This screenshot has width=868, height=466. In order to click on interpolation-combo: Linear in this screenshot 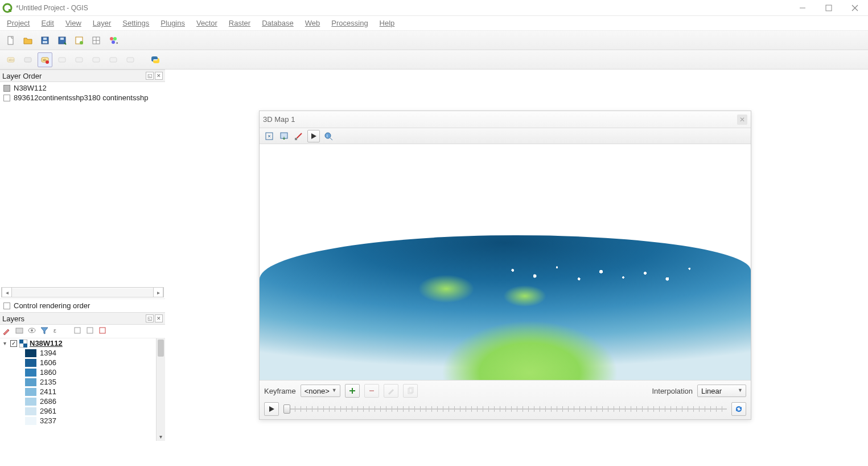, I will do `click(722, 391)`.